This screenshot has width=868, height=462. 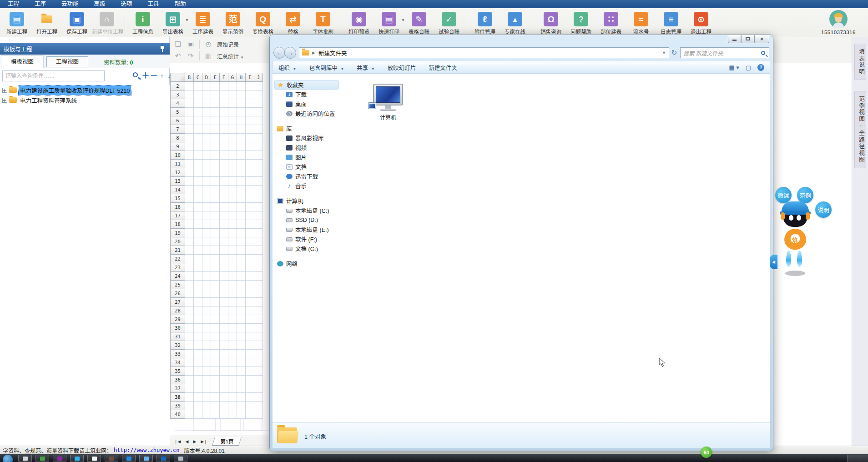 What do you see at coordinates (307, 114) in the screenshot?
I see `sidebar-item: ◷最近访问的位置` at bounding box center [307, 114].